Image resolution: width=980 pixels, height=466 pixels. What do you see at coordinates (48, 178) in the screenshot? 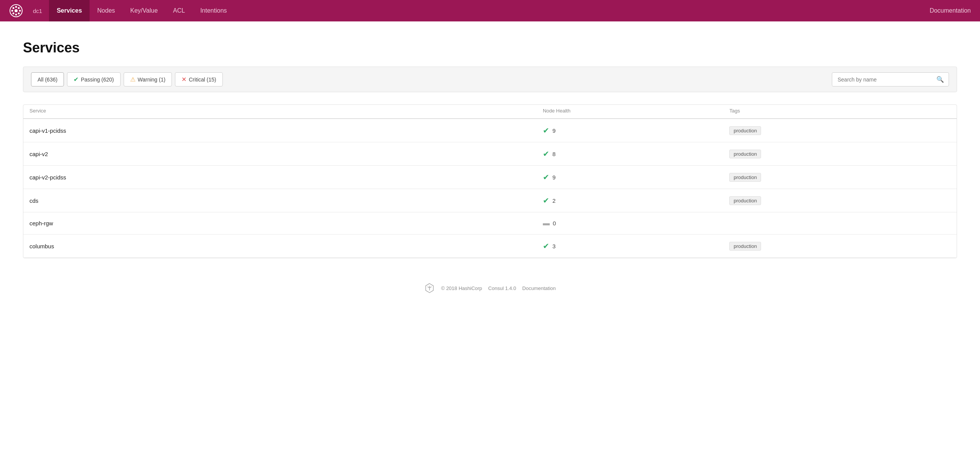
I see `service-name: capi-v2-pcidss` at bounding box center [48, 178].